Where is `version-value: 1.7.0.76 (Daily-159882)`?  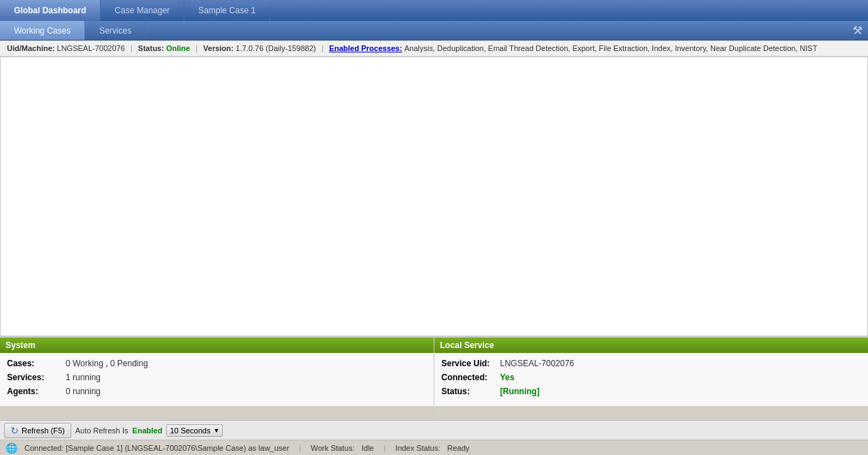 version-value: 1.7.0.76 (Daily-159882) is located at coordinates (277, 48).